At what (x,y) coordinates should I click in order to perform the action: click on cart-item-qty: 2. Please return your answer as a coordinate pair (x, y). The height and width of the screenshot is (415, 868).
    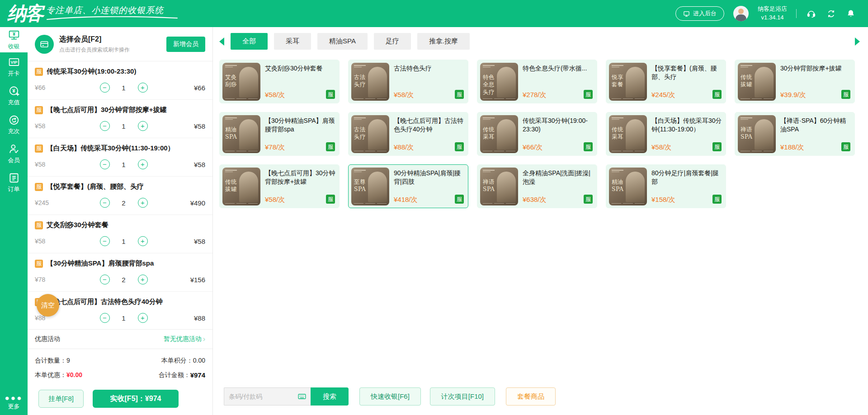
    Looking at the image, I should click on (124, 280).